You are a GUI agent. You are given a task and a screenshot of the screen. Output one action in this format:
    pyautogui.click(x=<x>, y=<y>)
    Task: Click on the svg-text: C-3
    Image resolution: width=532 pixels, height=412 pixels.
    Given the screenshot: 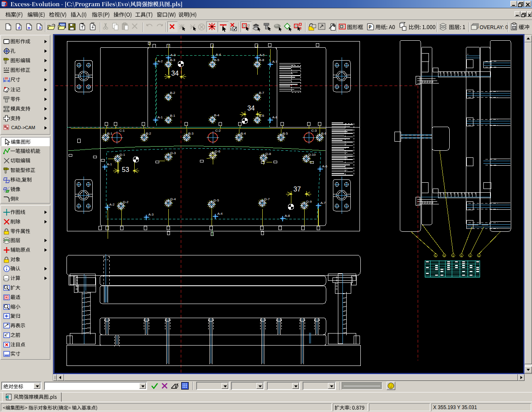 What is the action you would take?
    pyautogui.click(x=314, y=130)
    